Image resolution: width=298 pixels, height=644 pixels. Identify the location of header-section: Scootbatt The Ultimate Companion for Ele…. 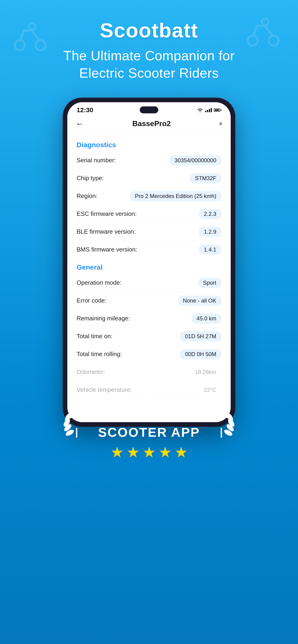
(149, 47).